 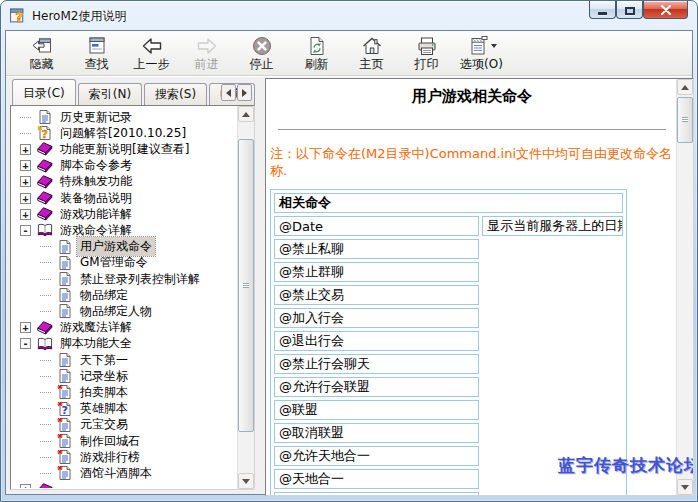 I want to click on tree-item: 元宝交易, so click(x=72, y=425).